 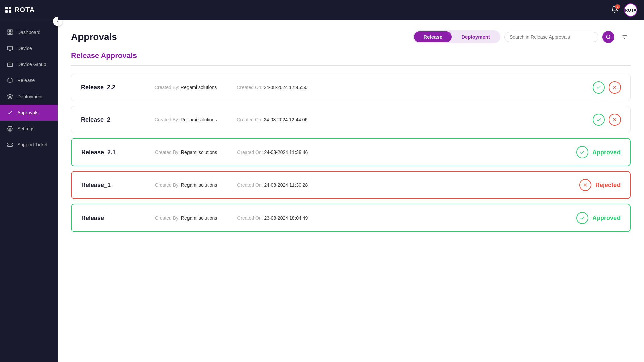 I want to click on topbar: 1 ROTA, so click(x=351, y=10).